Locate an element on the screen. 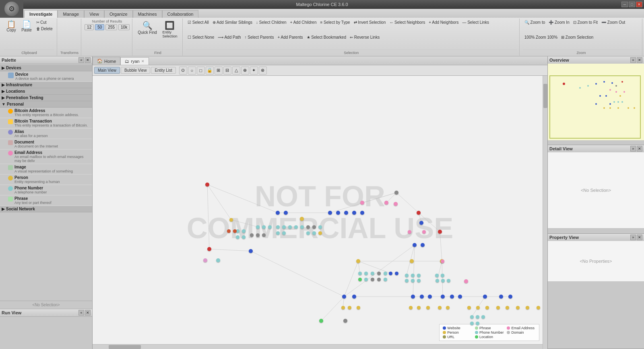 The height and width of the screenshot is (349, 644). tab-close-ryan: ✕ is located at coordinates (143, 61).